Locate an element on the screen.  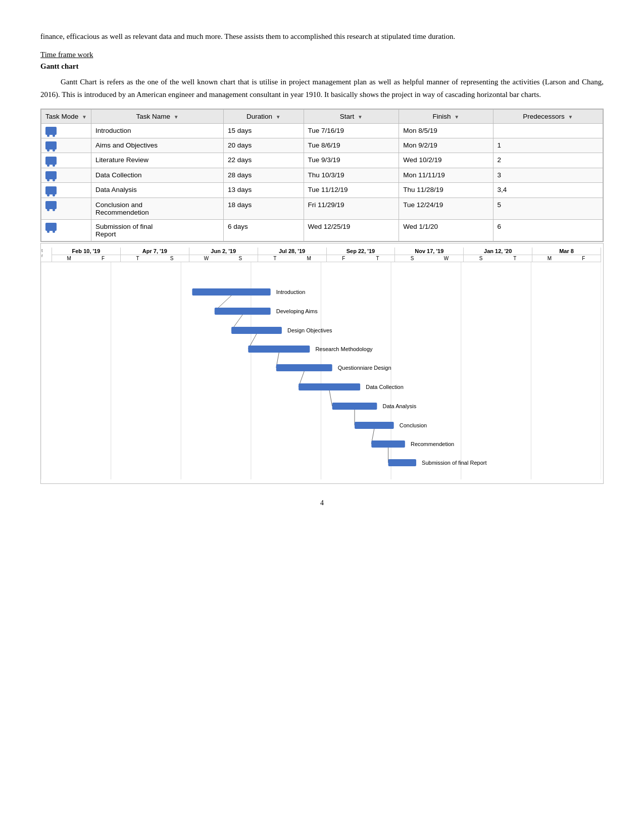
finish-cell: Thu 11/28/19 is located at coordinates (446, 190).